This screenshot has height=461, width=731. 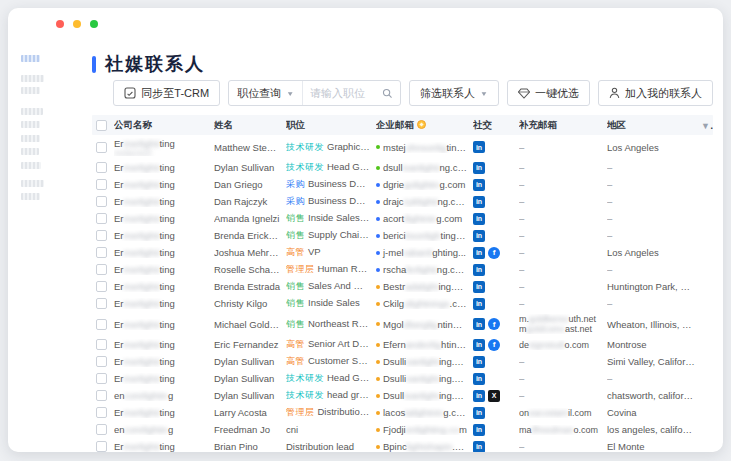 I want to click on company-name: Ermerlightiting, so click(x=144, y=236).